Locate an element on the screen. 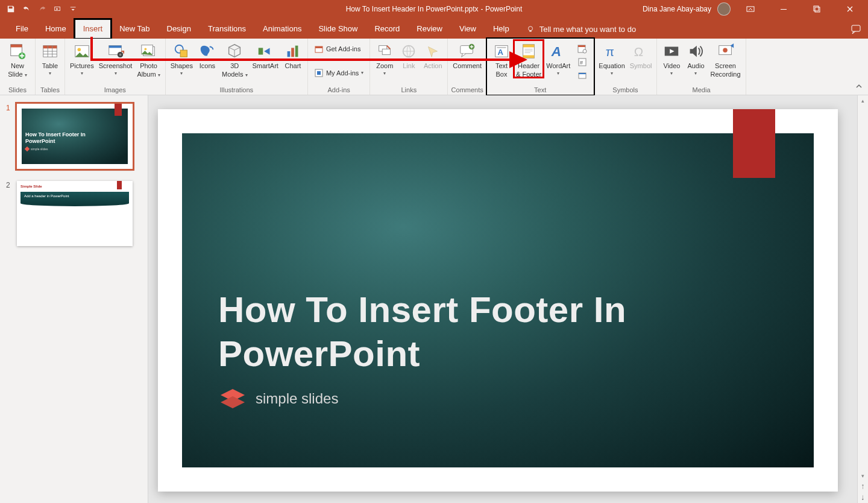  slide-thumbnails-pane: 1 How To Insert Footer In PowerPoint sim… is located at coordinates (74, 299).